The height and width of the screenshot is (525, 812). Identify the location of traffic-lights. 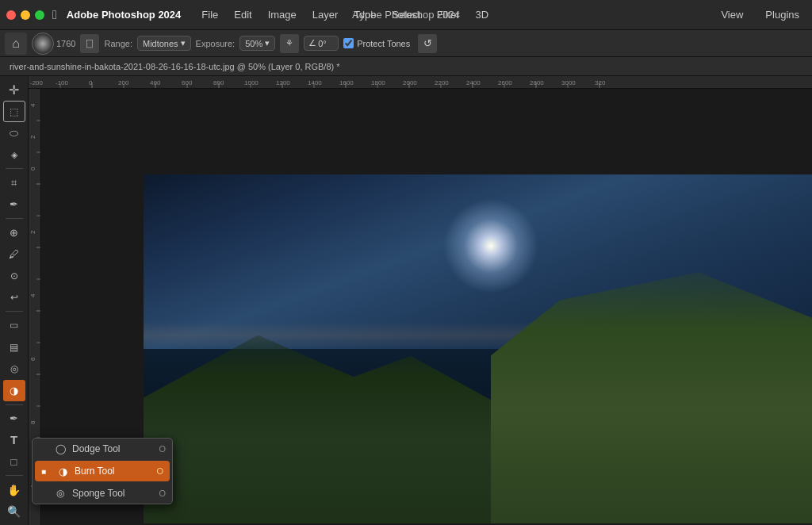
(25, 15).